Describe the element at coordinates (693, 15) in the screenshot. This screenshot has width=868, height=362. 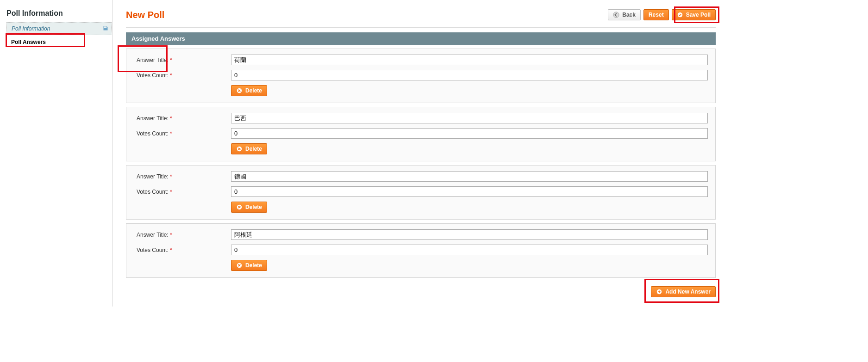
I see `save-poll-button: Save Poll` at that location.